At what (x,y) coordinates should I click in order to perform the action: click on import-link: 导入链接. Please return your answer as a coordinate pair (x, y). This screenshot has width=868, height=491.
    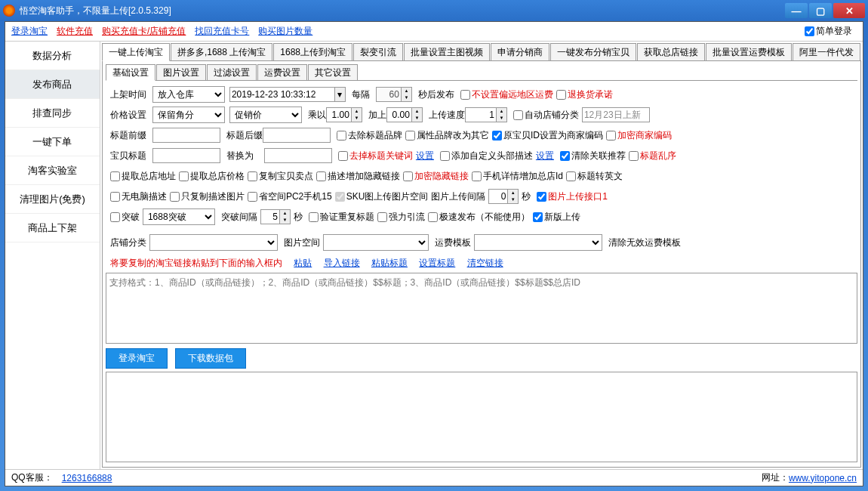
    Looking at the image, I should click on (342, 263).